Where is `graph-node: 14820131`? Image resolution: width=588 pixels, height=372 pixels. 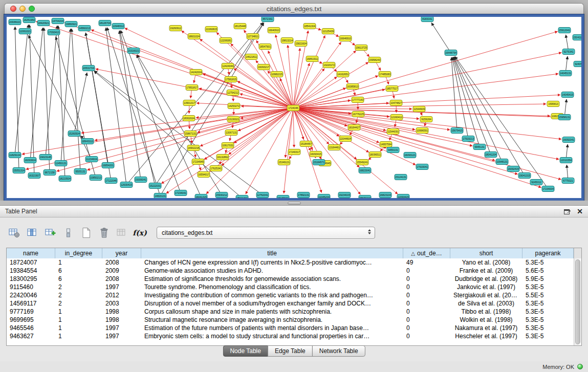 graph-node: 14820131 is located at coordinates (160, 196).